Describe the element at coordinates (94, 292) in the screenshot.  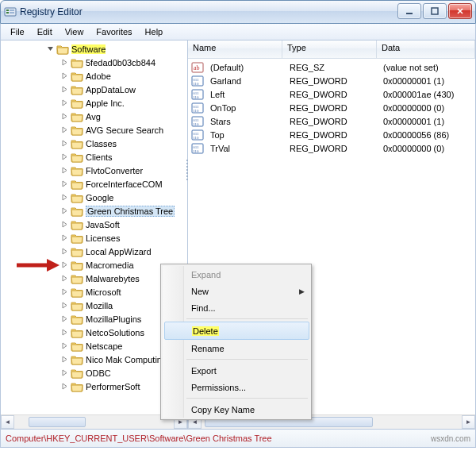
I see `tree-node: Microsoft` at that location.